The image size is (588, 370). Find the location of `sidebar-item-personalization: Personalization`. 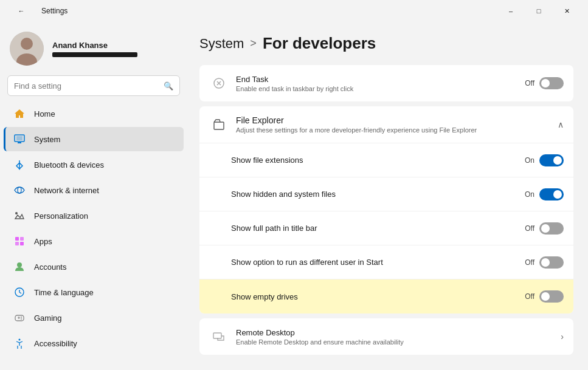

sidebar-item-personalization: Personalization is located at coordinates (94, 216).